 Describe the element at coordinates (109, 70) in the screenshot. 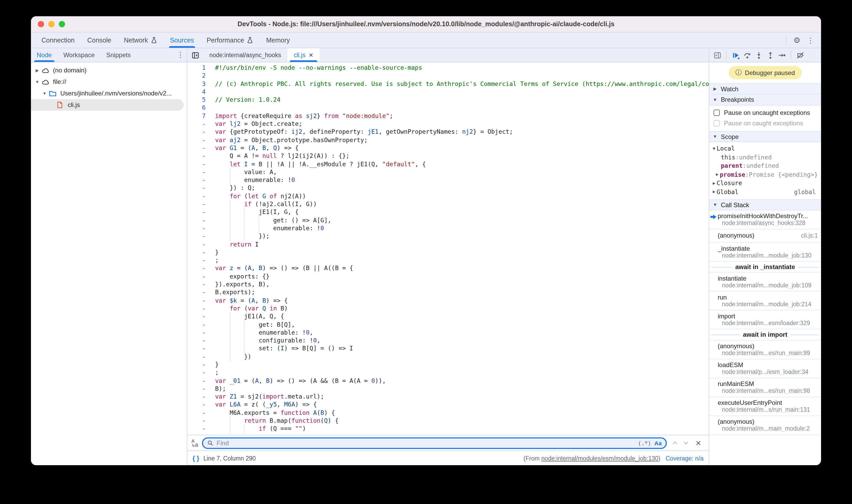

I see `tree-item--no-domain-: ▶(no domain)` at that location.